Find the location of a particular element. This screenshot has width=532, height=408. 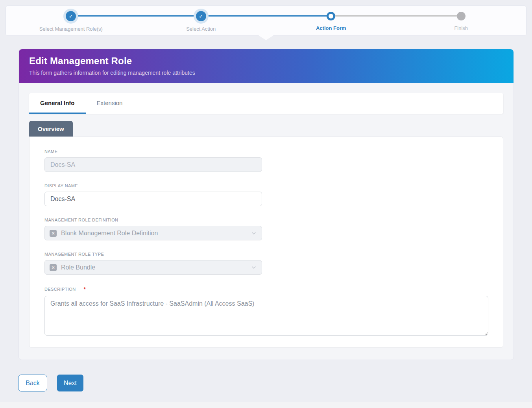

name-label: NAME is located at coordinates (265, 151).